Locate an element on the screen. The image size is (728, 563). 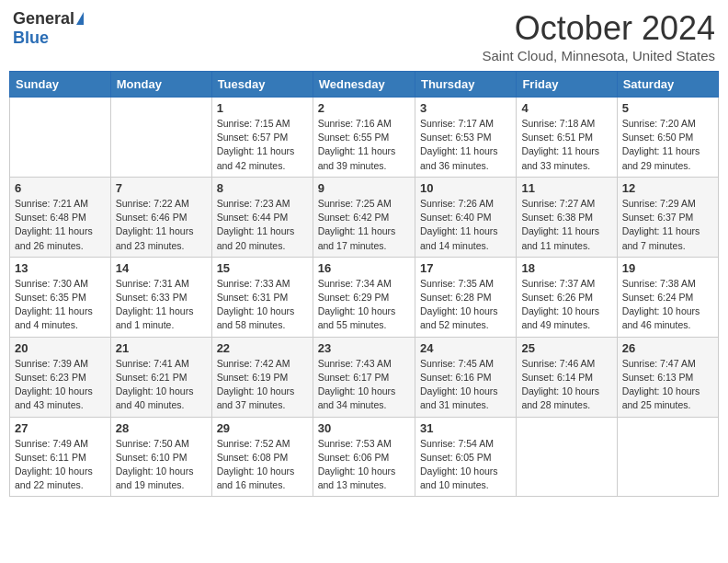
day-info: Sunrise: 7:34 AM Sunset: 6:29 PM Dayligh… is located at coordinates (357, 304).